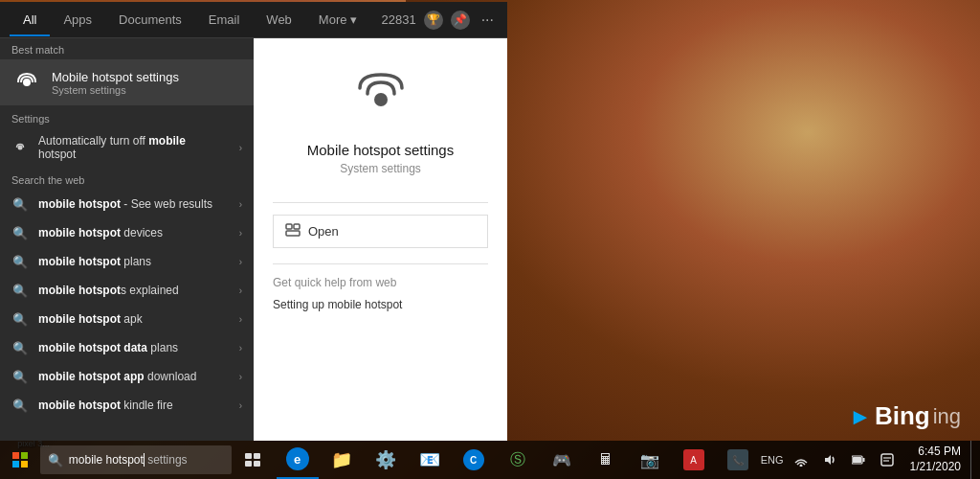 This screenshot has height=479, width=980. Describe the element at coordinates (279, 19) in the screenshot. I see `tab-web: Web` at that location.